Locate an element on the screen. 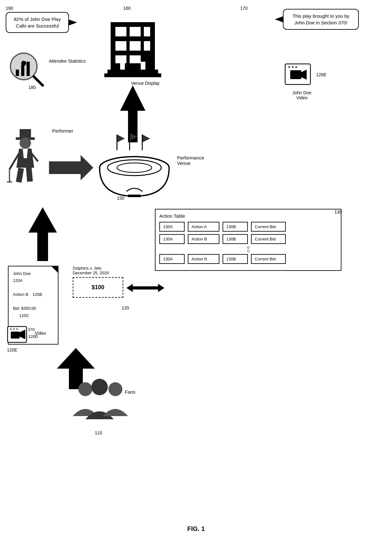 The height and width of the screenshot is (542, 392). action-cell-nb-label: Current Bid is located at coordinates (268, 259).